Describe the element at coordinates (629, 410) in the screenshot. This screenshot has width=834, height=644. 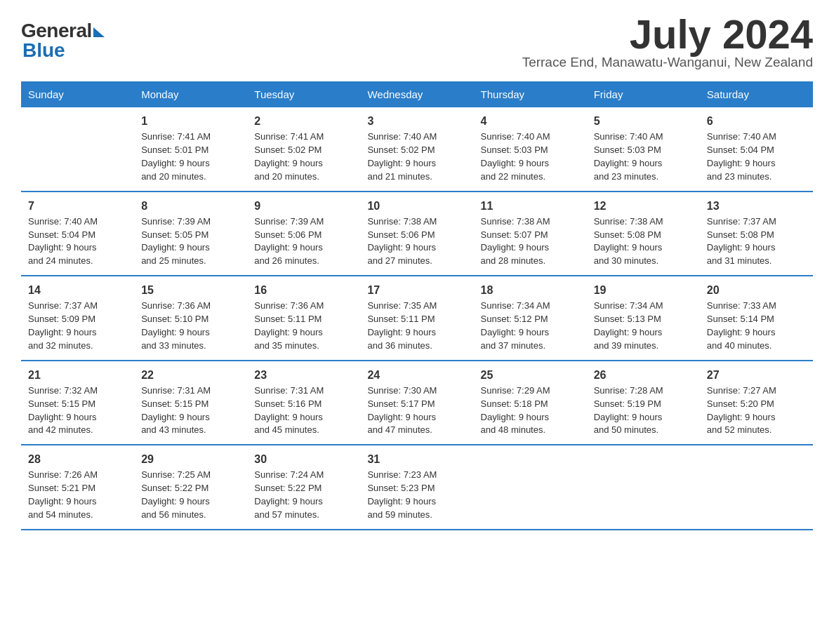
I see `day-info: Sunrise: 7:28 AM Sunset: 5:19 PM Dayligh…` at that location.